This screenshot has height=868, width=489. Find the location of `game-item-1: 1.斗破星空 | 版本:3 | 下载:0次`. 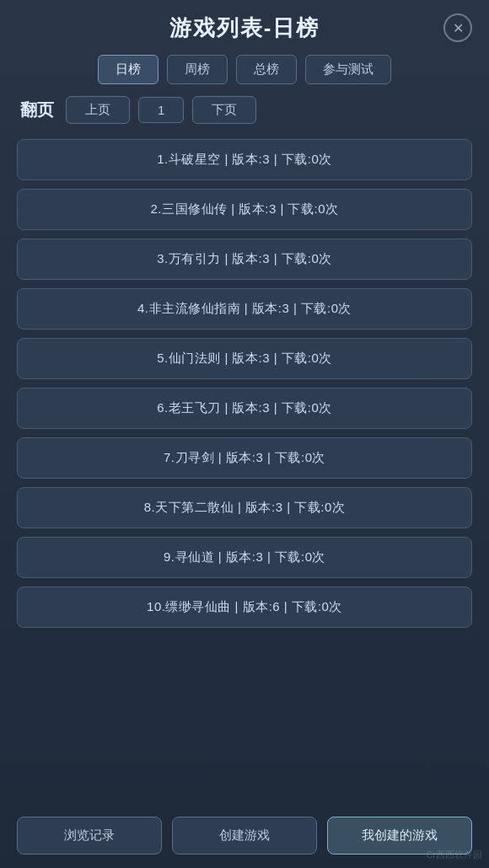

game-item-1: 1.斗破星空 | 版本:3 | 下载:0次 is located at coordinates (244, 160).